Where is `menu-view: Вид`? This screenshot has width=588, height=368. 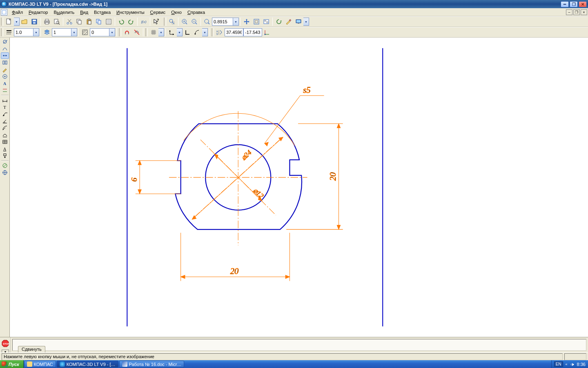 menu-view: Вид is located at coordinates (84, 12).